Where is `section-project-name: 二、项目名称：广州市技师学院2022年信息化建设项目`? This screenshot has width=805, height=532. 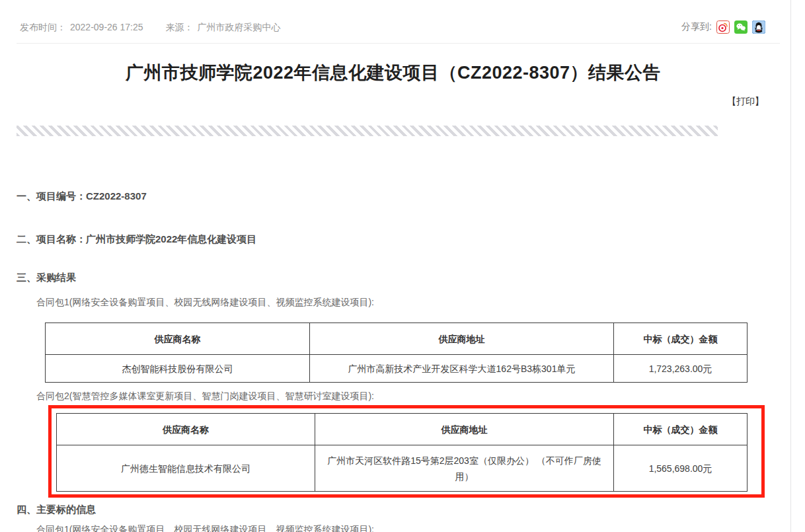 section-project-name: 二、项目名称：广州市技师学院2022年信息化建设项目 is located at coordinates (136, 239).